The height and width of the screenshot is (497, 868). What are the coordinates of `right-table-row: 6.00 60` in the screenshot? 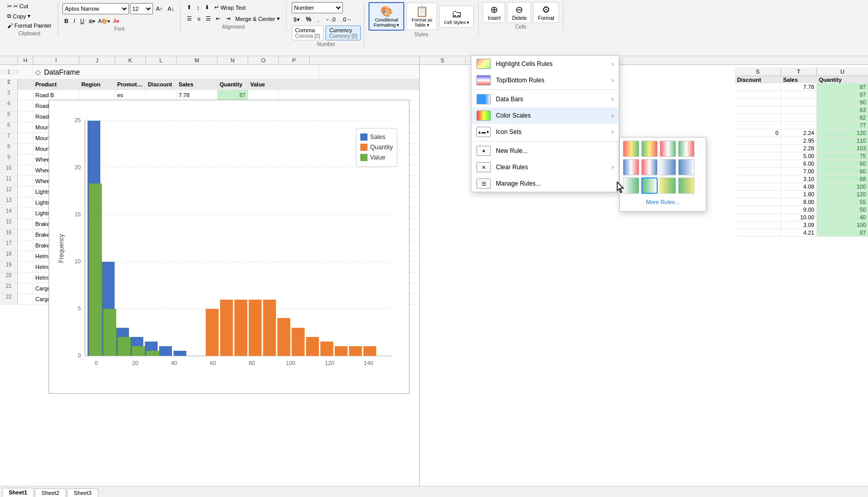 It's located at (801, 164).